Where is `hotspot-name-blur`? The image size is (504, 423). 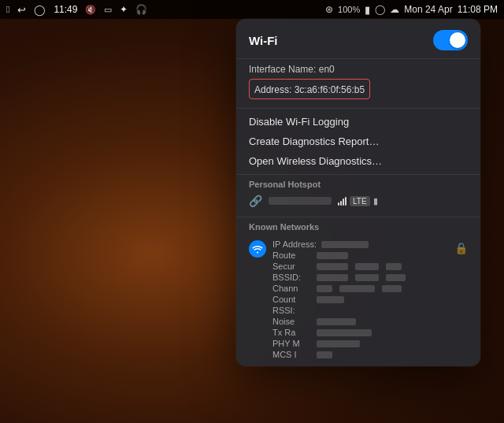 hotspot-name-blur is located at coordinates (300, 201).